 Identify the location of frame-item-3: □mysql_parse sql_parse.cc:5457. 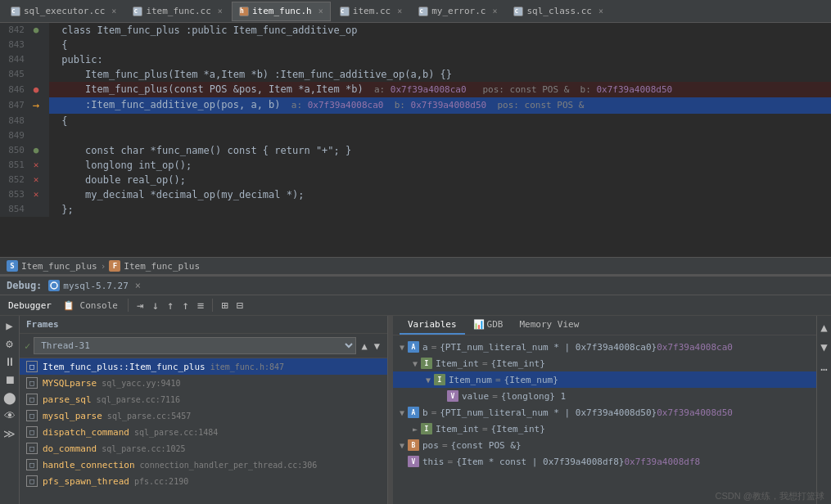
(203, 416).